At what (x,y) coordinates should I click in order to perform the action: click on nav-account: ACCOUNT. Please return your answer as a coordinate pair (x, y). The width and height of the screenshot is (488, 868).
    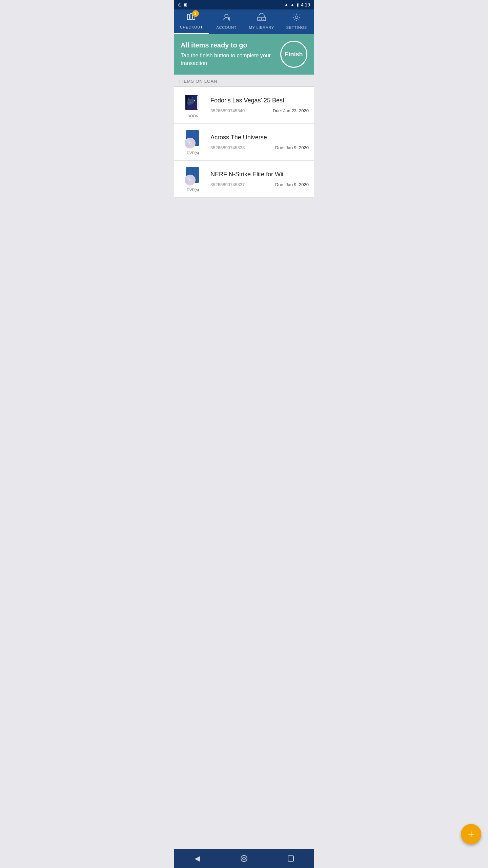
    Looking at the image, I should click on (227, 22).